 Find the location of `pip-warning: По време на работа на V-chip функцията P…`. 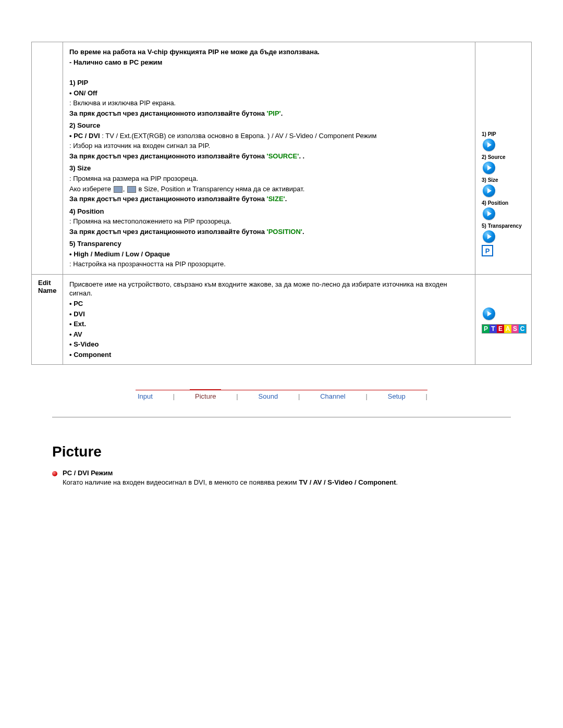

pip-warning: По време на работа на V-chip функцията P… is located at coordinates (269, 52).